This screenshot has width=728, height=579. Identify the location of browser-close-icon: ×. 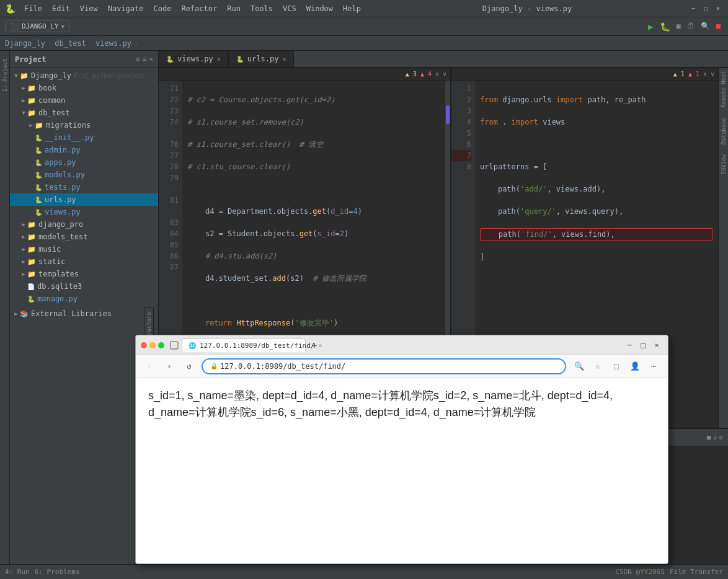
(657, 345).